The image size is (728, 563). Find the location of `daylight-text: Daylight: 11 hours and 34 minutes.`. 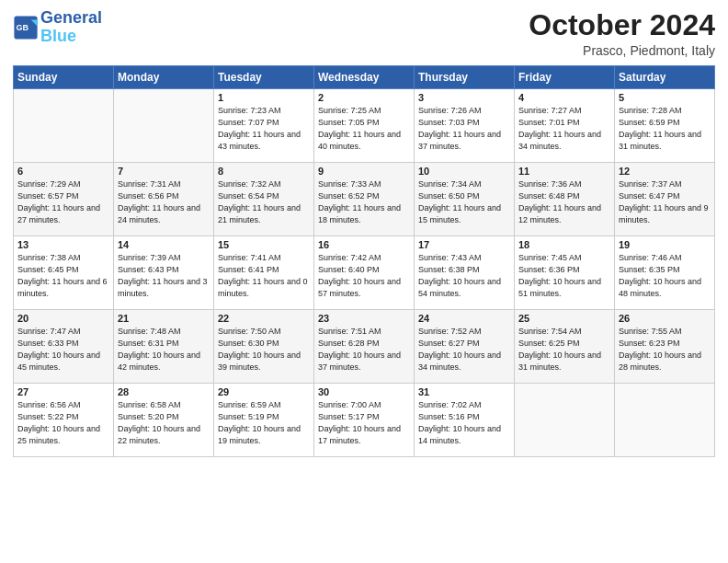

daylight-text: Daylight: 11 hours and 34 minutes. is located at coordinates (560, 140).